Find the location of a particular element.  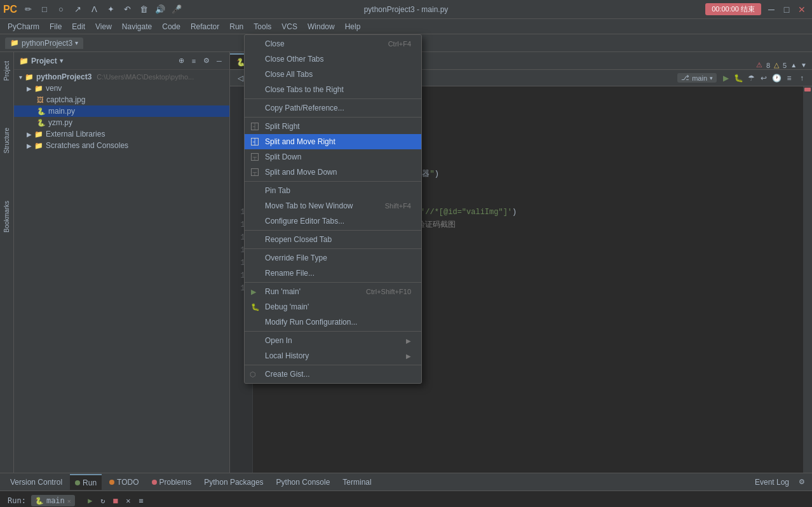

close-others-label: Close Other Tabs is located at coordinates (295, 59).